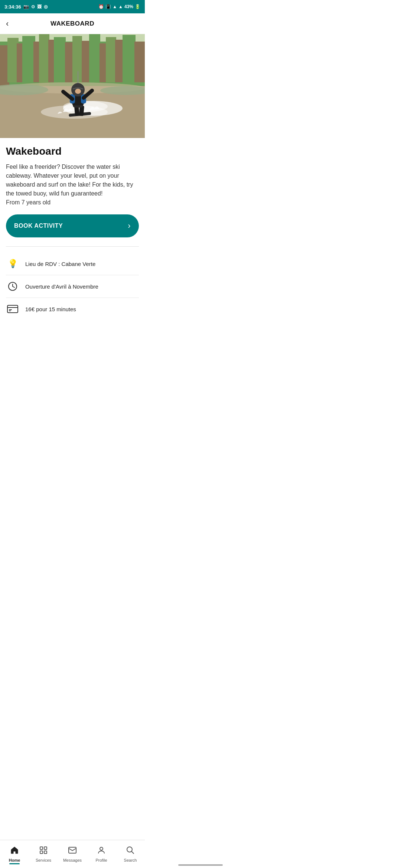 The width and height of the screenshot is (401, 868). What do you see at coordinates (72, 309) in the screenshot?
I see `info-price: 16€ pour 15 minutes` at bounding box center [72, 309].